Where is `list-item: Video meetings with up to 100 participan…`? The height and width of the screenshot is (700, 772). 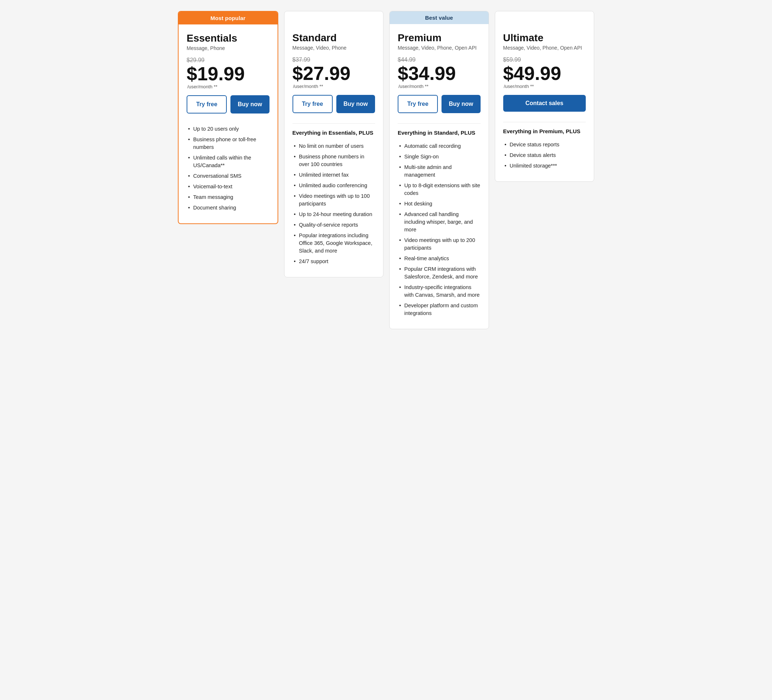
list-item: Video meetings with up to 100 participan… is located at coordinates (334, 200).